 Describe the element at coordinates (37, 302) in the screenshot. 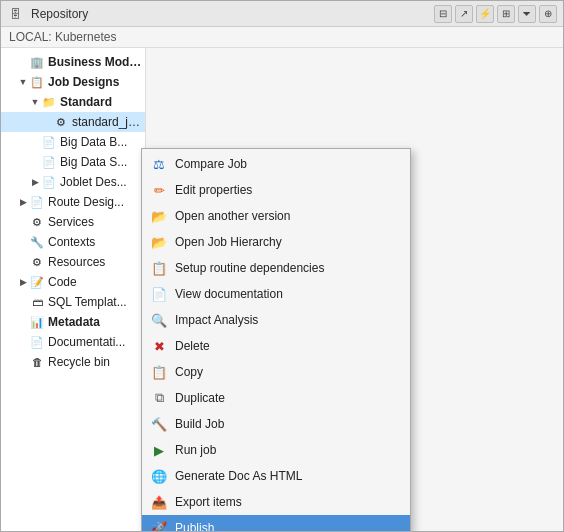

I see `sql-templa-icon: 🗃` at that location.